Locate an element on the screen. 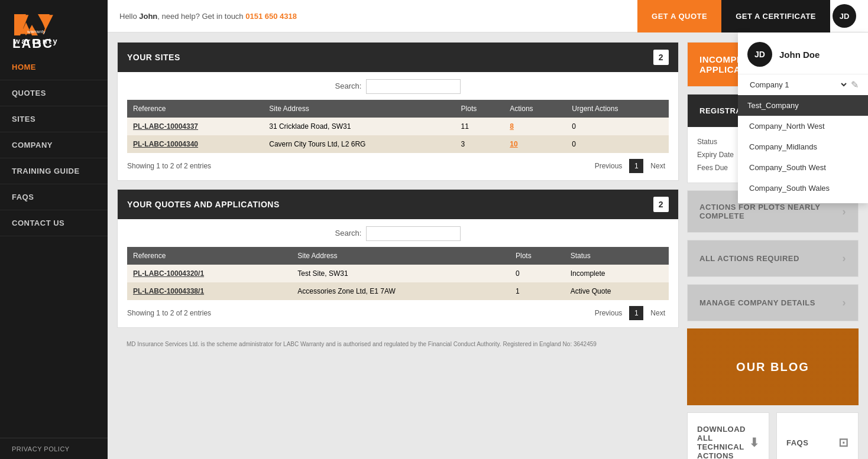  all-actions-chevron: › is located at coordinates (844, 259).